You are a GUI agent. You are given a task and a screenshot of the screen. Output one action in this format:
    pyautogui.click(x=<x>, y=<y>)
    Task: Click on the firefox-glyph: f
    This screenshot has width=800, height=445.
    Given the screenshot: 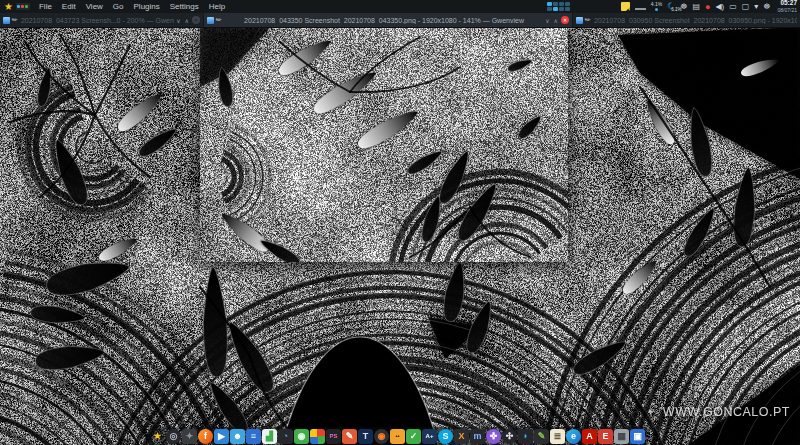 What is the action you would take?
    pyautogui.click(x=206, y=436)
    